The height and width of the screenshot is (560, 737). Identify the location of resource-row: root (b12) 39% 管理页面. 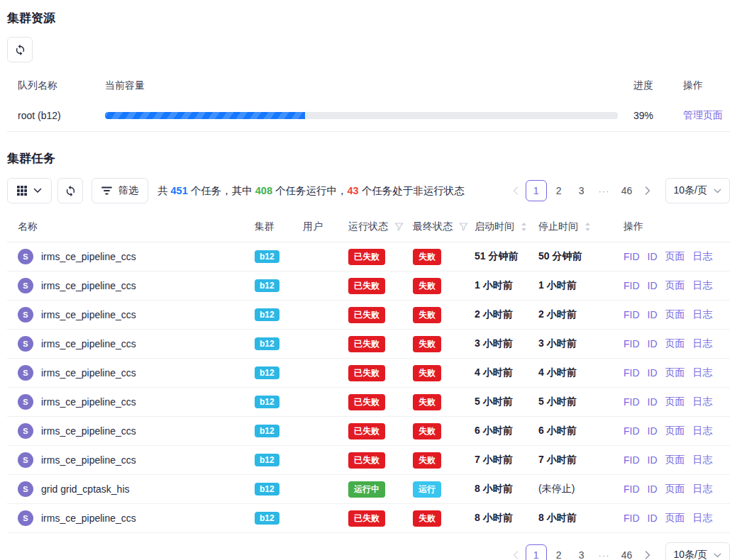
(369, 116).